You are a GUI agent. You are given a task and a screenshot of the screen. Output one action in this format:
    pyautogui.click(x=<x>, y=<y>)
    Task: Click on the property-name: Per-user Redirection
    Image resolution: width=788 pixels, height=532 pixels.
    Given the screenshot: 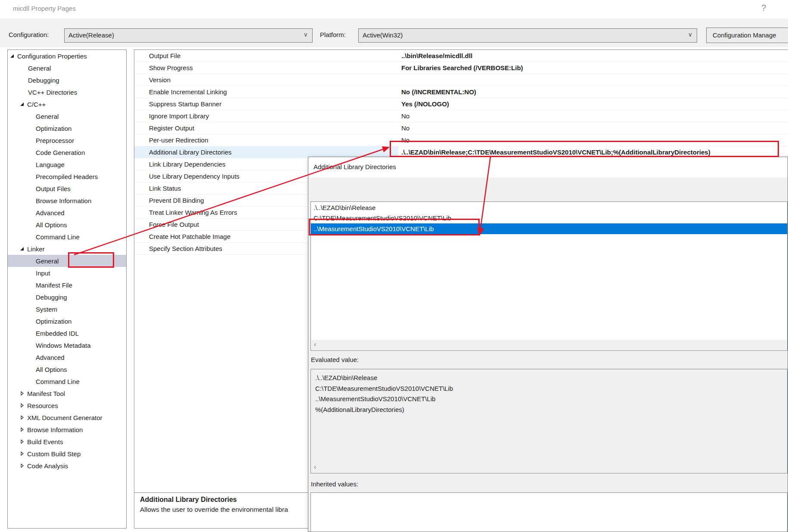 What is the action you would take?
    pyautogui.click(x=266, y=140)
    